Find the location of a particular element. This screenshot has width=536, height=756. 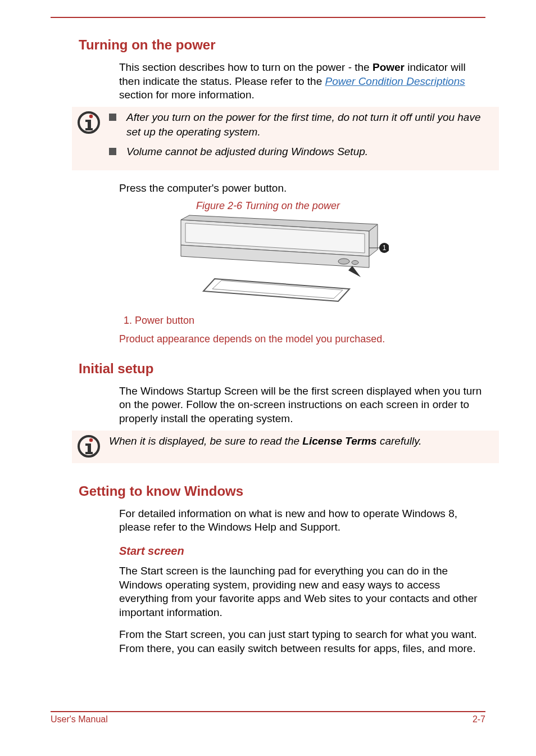

callout-number: 1 is located at coordinates (384, 248).